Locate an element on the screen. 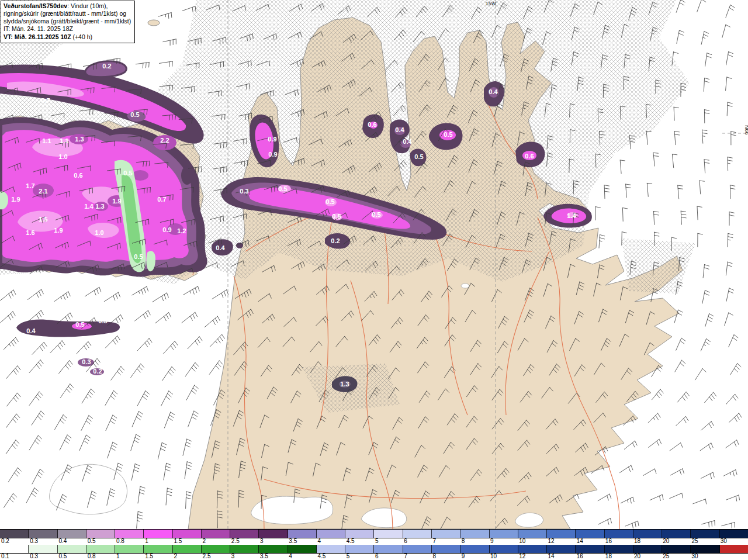 This screenshot has height=560, width=748. legend-ticks-sleet-snow: 0.20.30.40.50.811.522.533.544.5567891012… is located at coordinates (374, 541).